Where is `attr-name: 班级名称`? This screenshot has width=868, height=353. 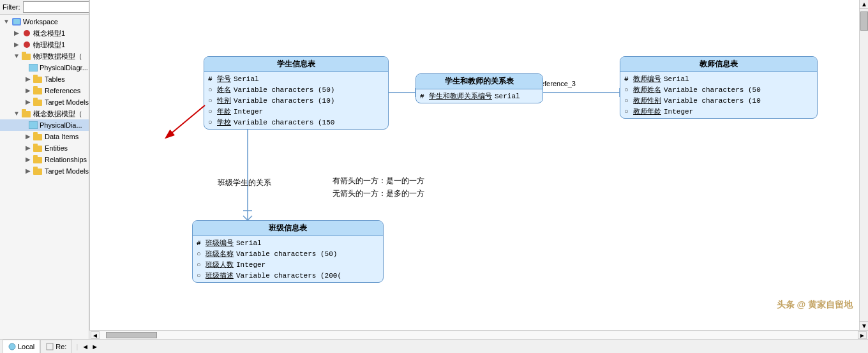
attr-name: 班级名称 is located at coordinates (220, 254).